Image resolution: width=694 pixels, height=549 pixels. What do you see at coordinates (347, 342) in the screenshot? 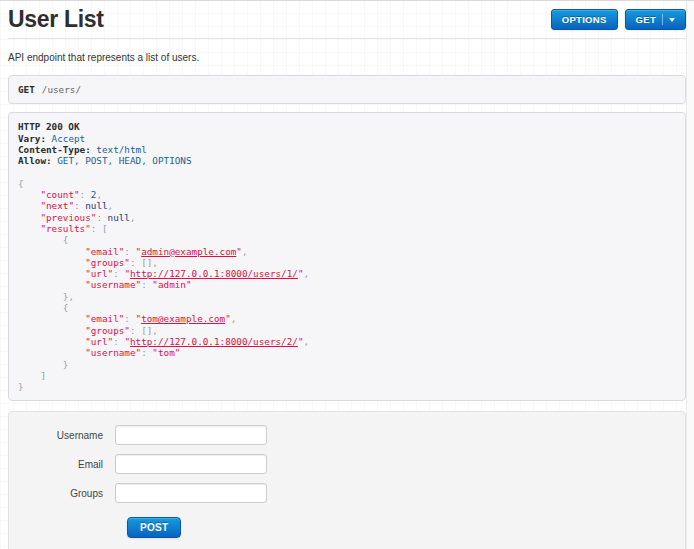
I see `code-line: "url": "http://127.0.0.1:8000/users/2/",` at bounding box center [347, 342].